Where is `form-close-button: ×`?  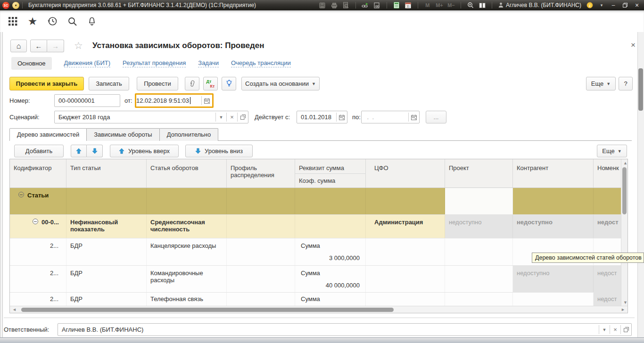
form-close-button: × is located at coordinates (633, 45).